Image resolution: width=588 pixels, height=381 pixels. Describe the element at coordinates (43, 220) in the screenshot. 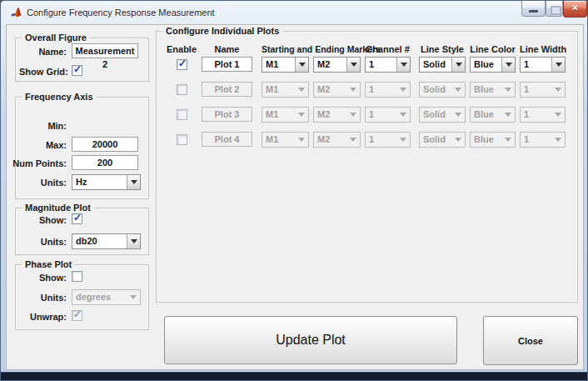

I see `magnitude-show-label: Show:` at that location.